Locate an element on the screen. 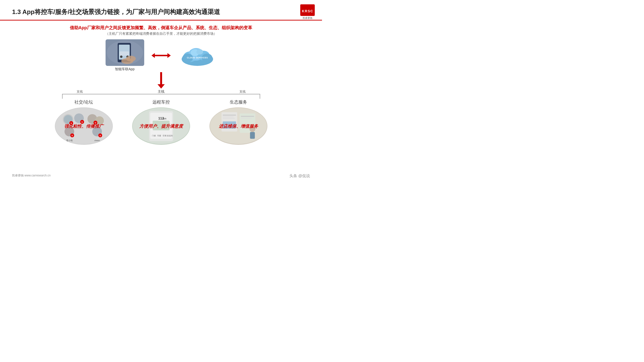 The image size is (644, 362). col-title-eco: 生态服务 is located at coordinates (238, 102).